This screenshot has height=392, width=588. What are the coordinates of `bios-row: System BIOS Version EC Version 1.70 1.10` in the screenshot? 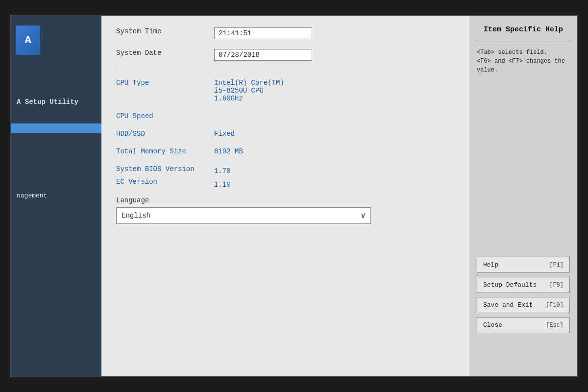 It's located at (285, 176).